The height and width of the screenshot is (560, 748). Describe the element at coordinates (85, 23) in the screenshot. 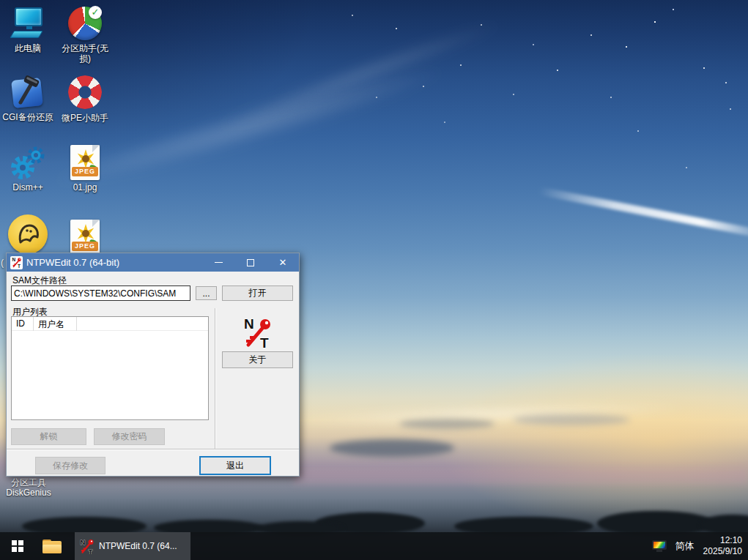

I see `partition-pie-icon: ✓` at that location.